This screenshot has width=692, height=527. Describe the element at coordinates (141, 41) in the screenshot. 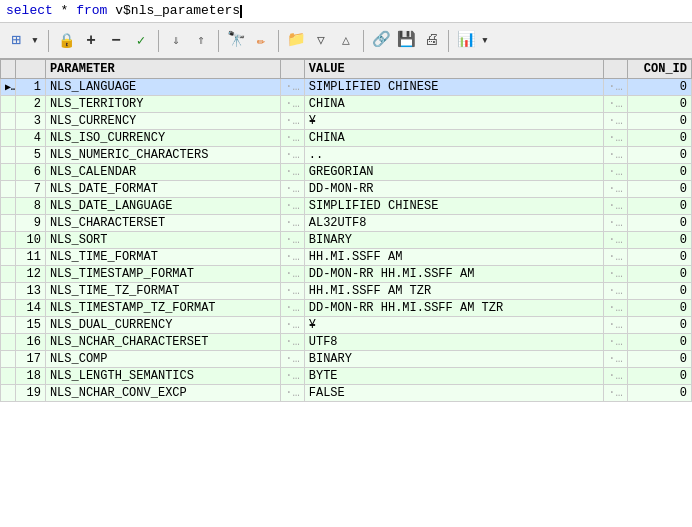

I see `confirm-button: ✓` at that location.